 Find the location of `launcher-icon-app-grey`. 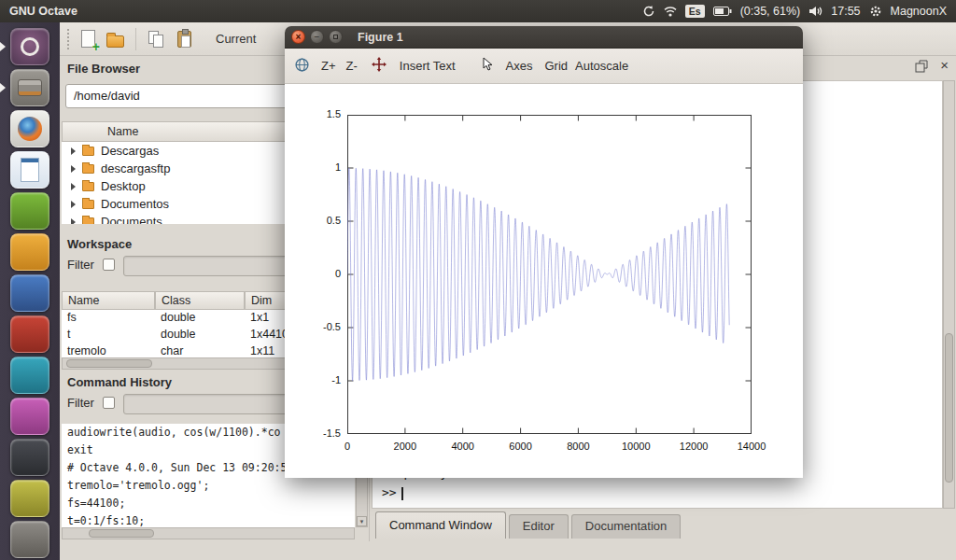

launcher-icon-app-grey is located at coordinates (30, 539).